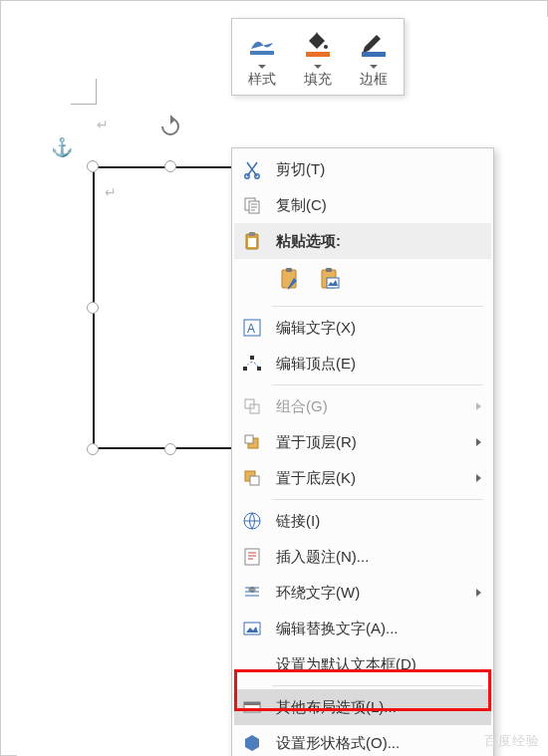 The height and width of the screenshot is (756, 548). What do you see at coordinates (363, 364) in the screenshot?
I see `menu-edit-points: 编辑顶点(E)` at bounding box center [363, 364].